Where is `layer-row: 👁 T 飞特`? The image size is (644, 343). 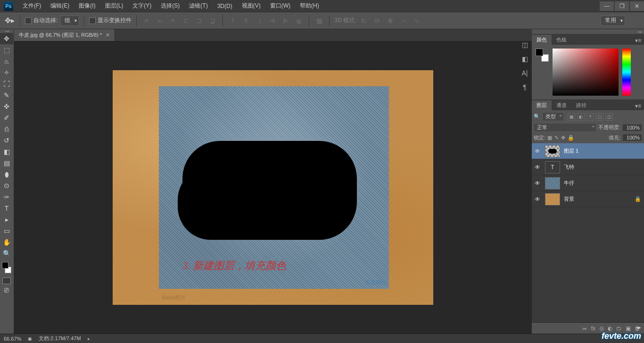 layer-row: 👁 T 飞特 is located at coordinates (588, 167).